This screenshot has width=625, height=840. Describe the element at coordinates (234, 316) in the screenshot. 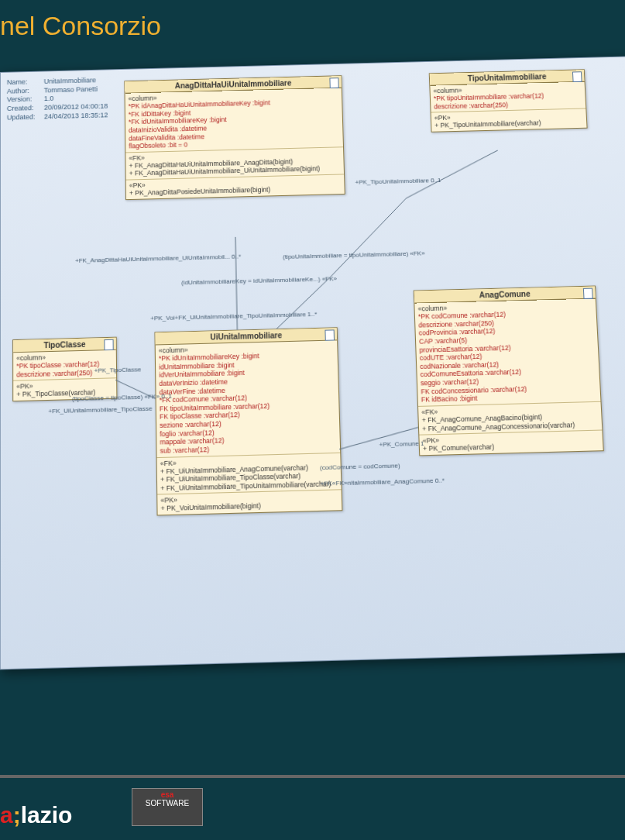

I see `assoc-label: +PK_Voi+FK_UiUnitaImmobiliare_TipoUnitaI…` at that location.